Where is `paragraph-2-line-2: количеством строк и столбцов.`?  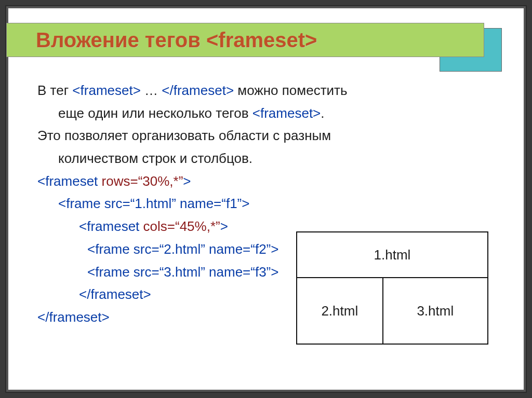 paragraph-2-line-2: количеством строк и столбцов. is located at coordinates (266, 159).